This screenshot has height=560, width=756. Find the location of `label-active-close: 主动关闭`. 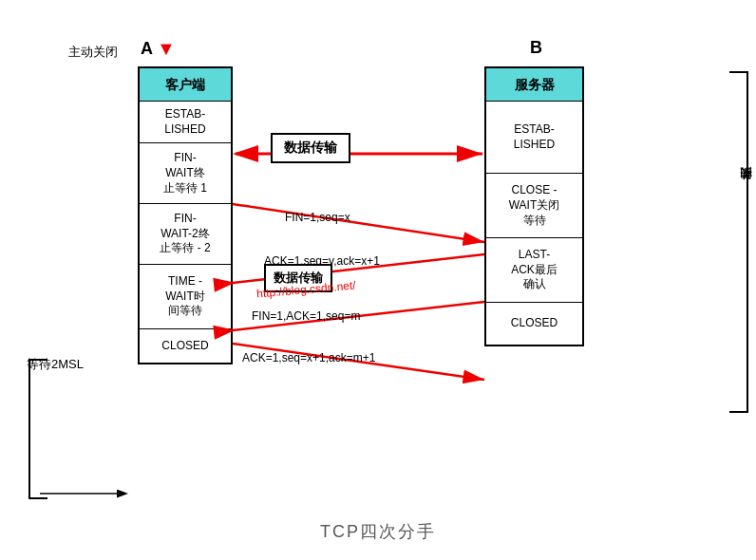

label-active-close: 主动关闭 is located at coordinates (93, 52).